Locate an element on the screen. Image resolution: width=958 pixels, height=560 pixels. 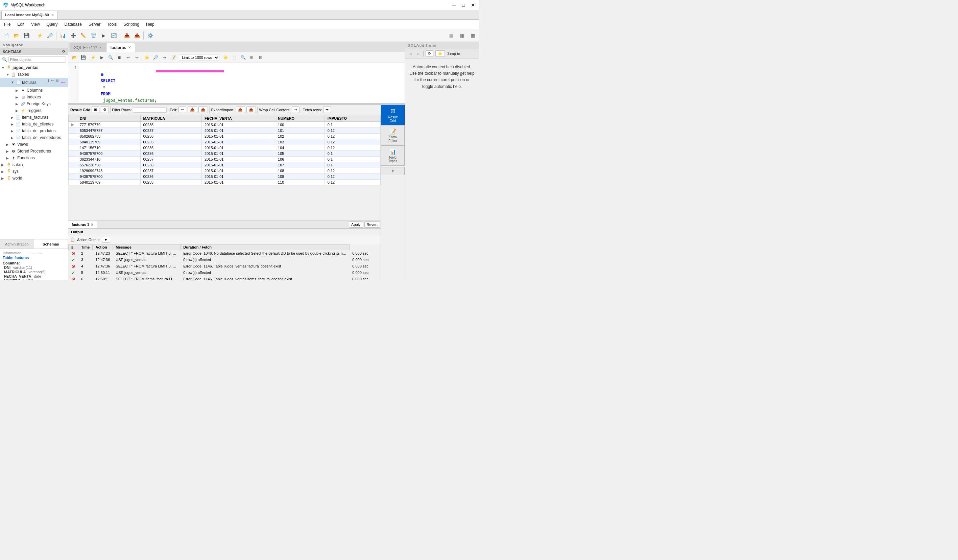
table-cell: 109 is located at coordinates (300, 176).